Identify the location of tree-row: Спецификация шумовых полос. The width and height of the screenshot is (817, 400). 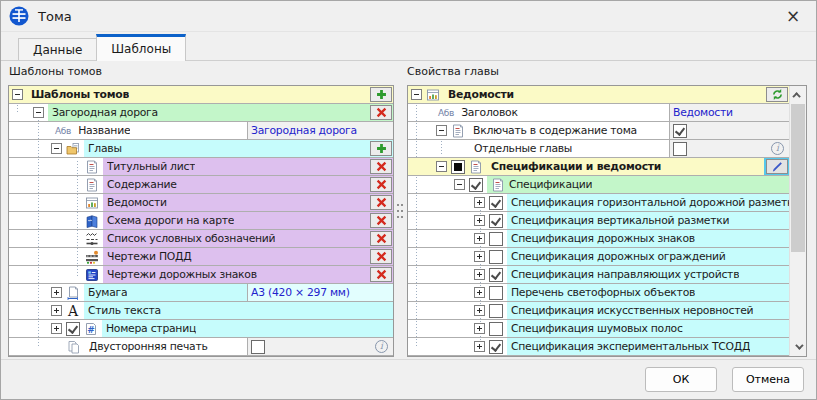
(598, 329).